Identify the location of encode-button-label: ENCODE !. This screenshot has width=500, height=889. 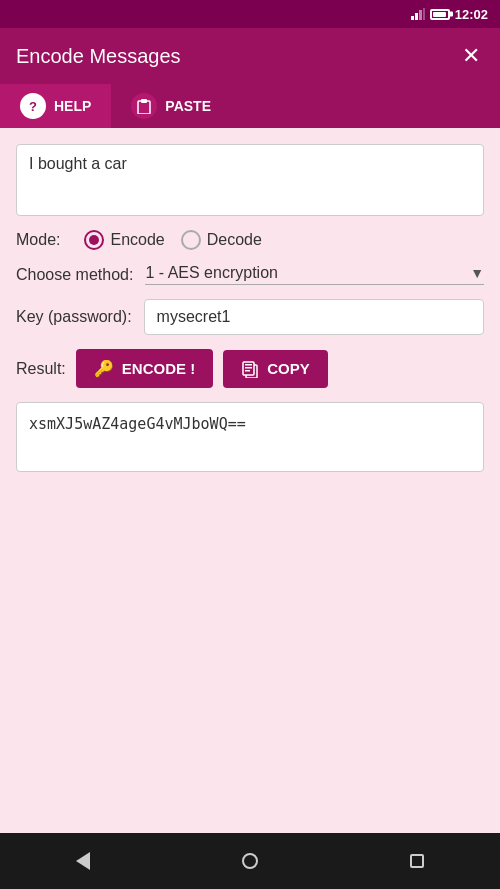
(158, 368).